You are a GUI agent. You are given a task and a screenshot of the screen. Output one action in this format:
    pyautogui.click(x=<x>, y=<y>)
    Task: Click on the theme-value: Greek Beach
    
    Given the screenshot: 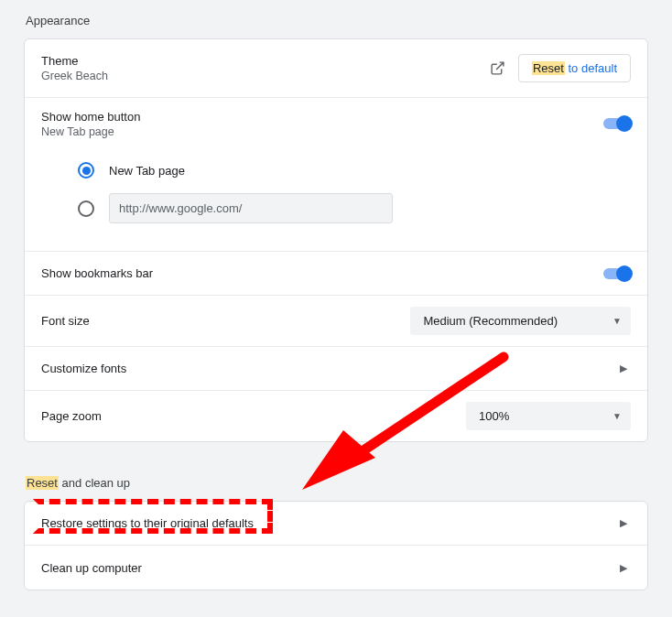 What is the action you would take?
    pyautogui.click(x=75, y=76)
    